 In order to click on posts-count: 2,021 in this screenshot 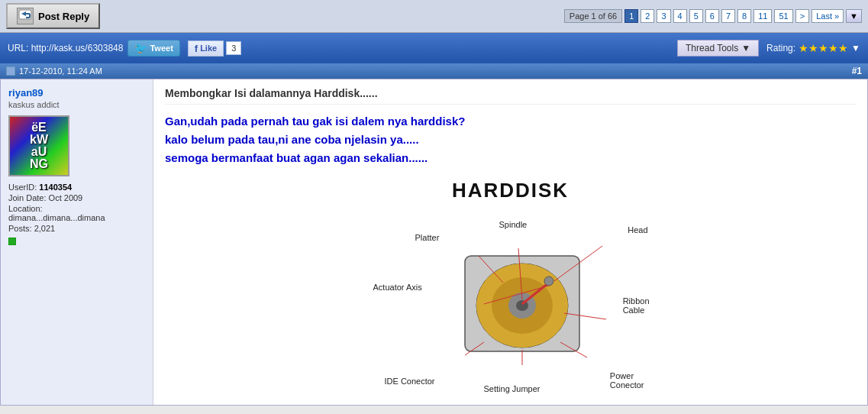, I will do `click(45, 228)`.